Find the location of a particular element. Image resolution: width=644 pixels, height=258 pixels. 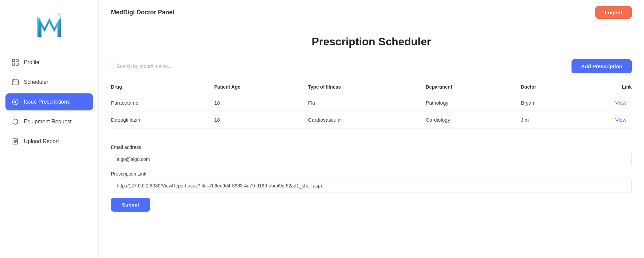

col-department: Department is located at coordinates (473, 87).